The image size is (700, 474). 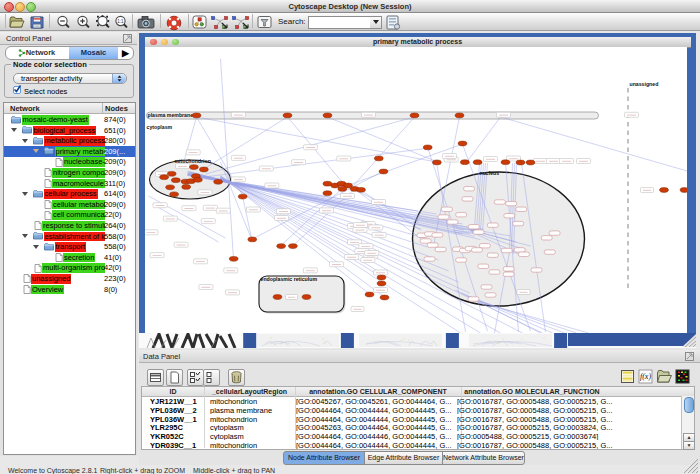 I want to click on svg-text: cytoplasm, so click(x=159, y=127).